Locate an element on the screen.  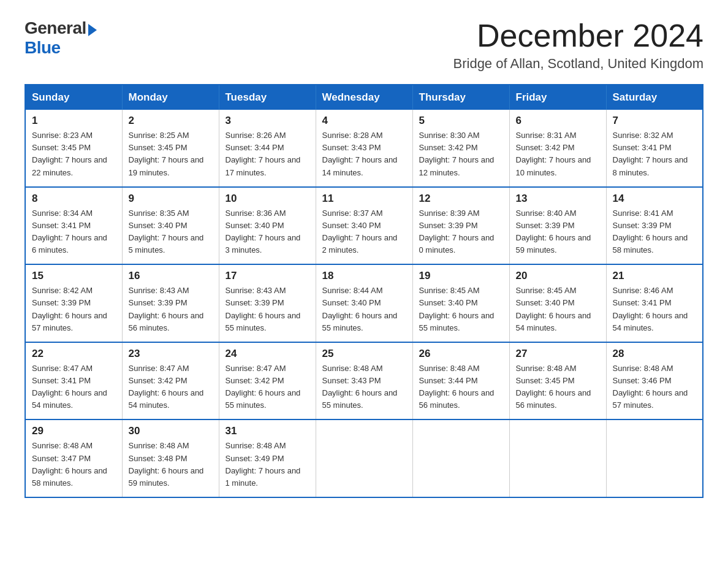
day-number: 3 is located at coordinates (267, 121).